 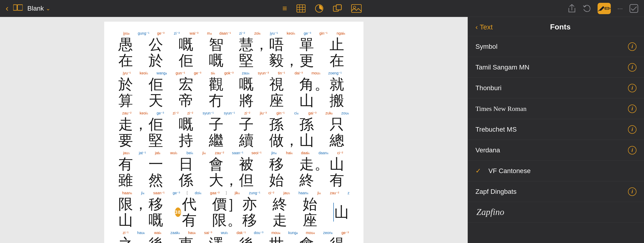 I want to click on pinyin: zuk₆, so click(x=329, y=113).